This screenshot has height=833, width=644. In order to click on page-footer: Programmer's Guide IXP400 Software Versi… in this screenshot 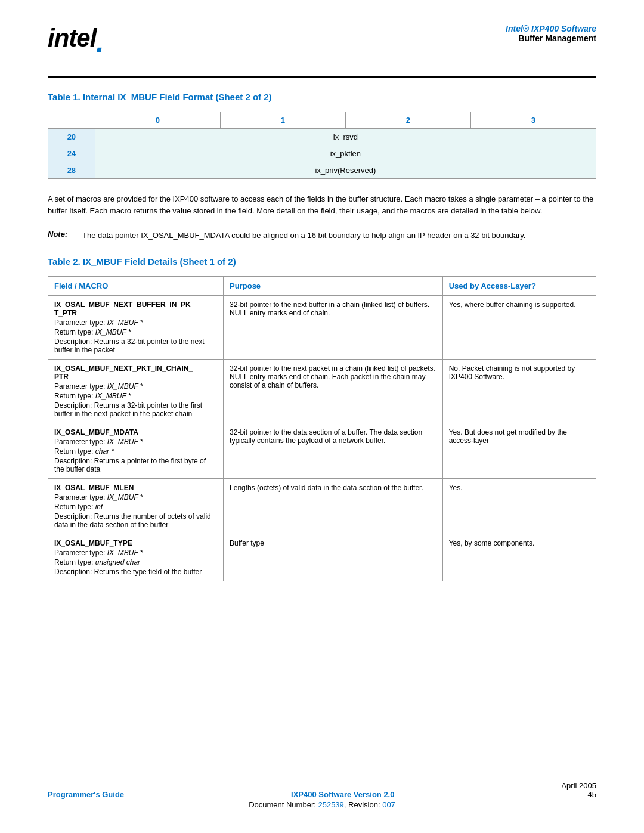, I will do `click(322, 792)`.